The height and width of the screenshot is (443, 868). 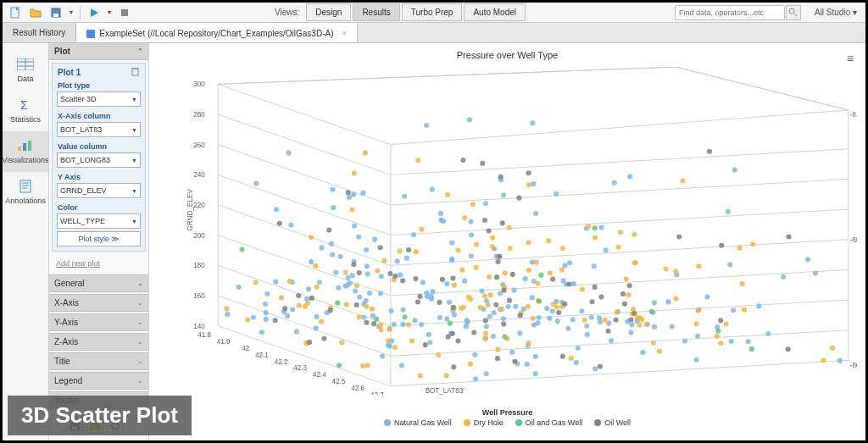 I want to click on legend-item: Oil and Gas Well, so click(x=549, y=423).